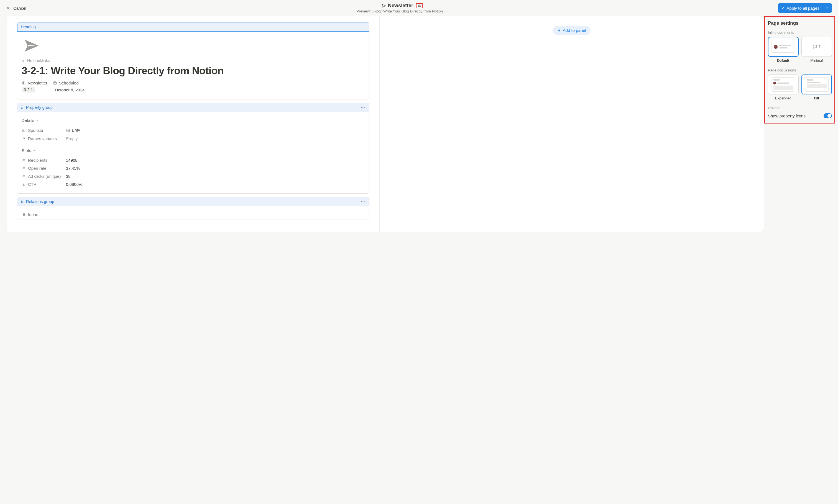 The width and height of the screenshot is (838, 504). Describe the element at coordinates (787, 116) in the screenshot. I see `show-property-icons-label: Show property icons` at that location.